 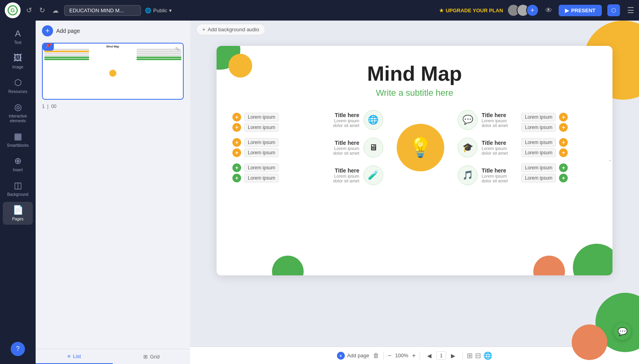 What do you see at coordinates (563, 142) in the screenshot?
I see `plus-r-orange-3: +` at bounding box center [563, 142].